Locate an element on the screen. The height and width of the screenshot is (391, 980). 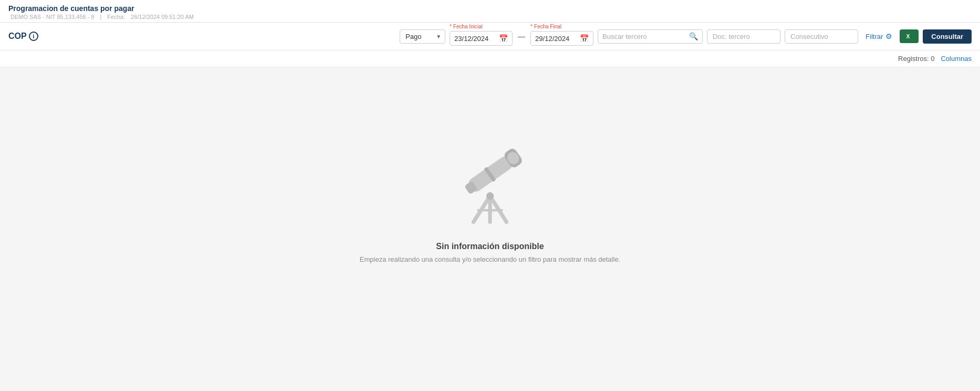
consultar-button: Consultar is located at coordinates (947, 37).